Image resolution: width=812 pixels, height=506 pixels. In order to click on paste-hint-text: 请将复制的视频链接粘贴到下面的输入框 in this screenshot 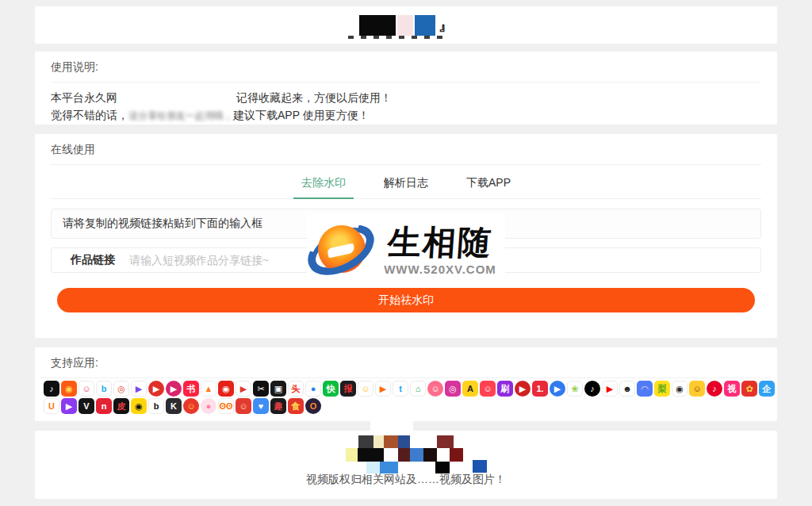, I will do `click(163, 224)`.